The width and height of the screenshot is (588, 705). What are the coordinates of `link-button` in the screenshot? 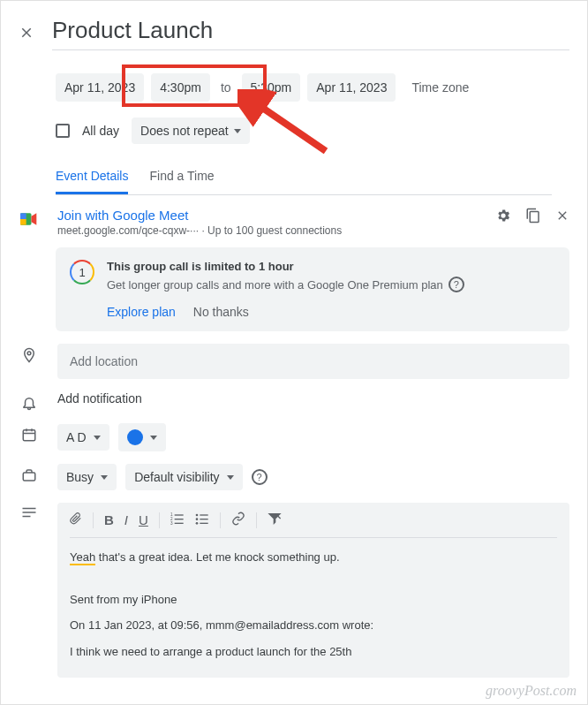 It's located at (238, 519).